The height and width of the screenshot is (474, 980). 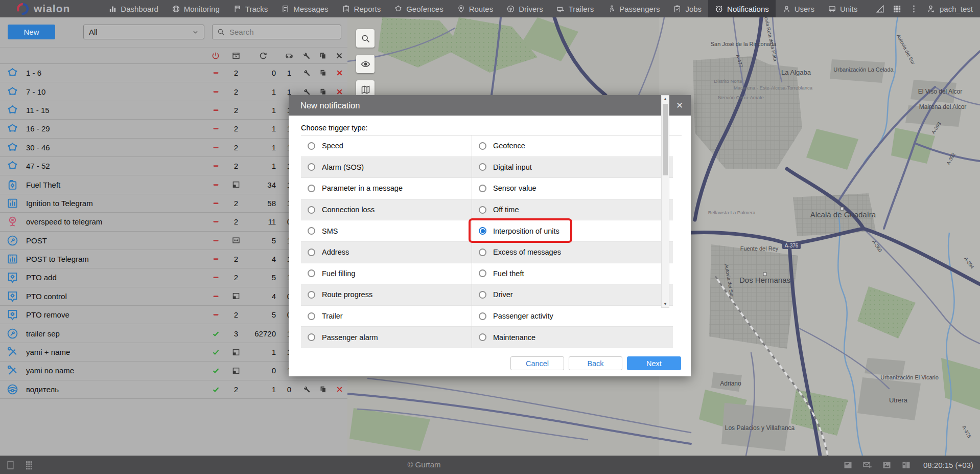 What do you see at coordinates (30, 465) in the screenshot?
I see `grid-icon` at bounding box center [30, 465].